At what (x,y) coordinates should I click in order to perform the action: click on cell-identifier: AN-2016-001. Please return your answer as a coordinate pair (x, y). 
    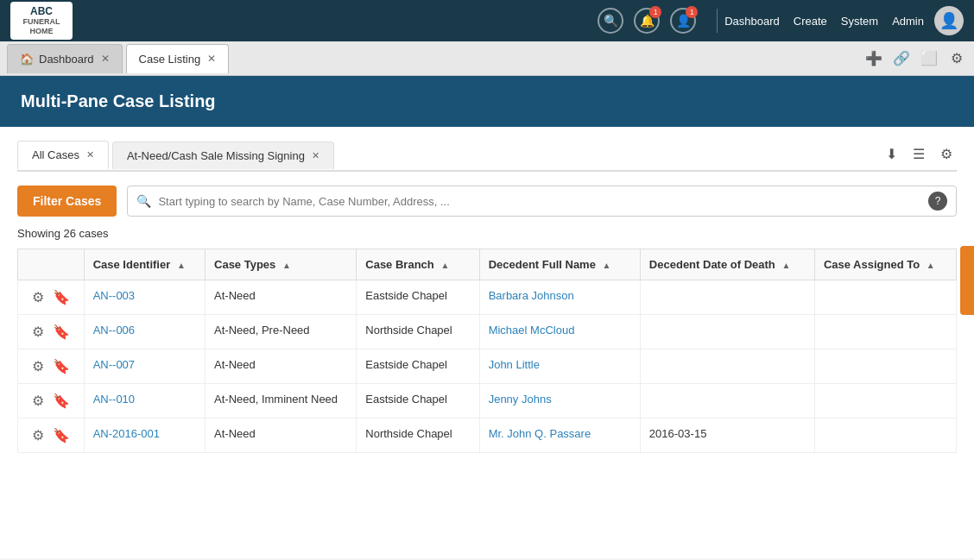
    Looking at the image, I should click on (144, 436).